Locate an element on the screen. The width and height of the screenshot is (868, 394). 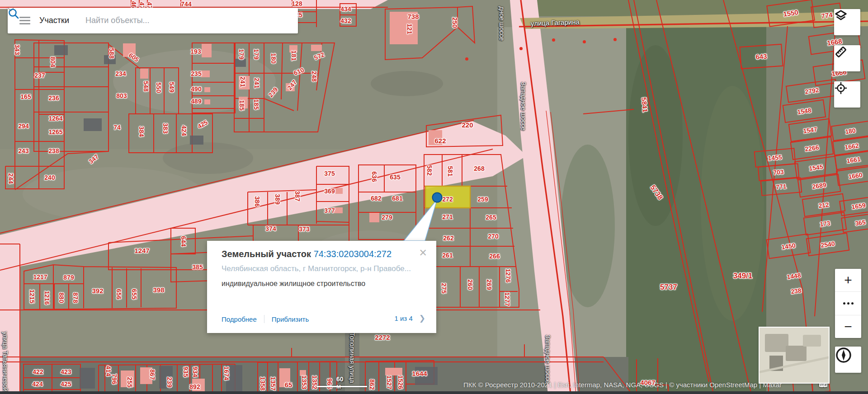
parcel-label-1276: 1276 is located at coordinates (508, 276).